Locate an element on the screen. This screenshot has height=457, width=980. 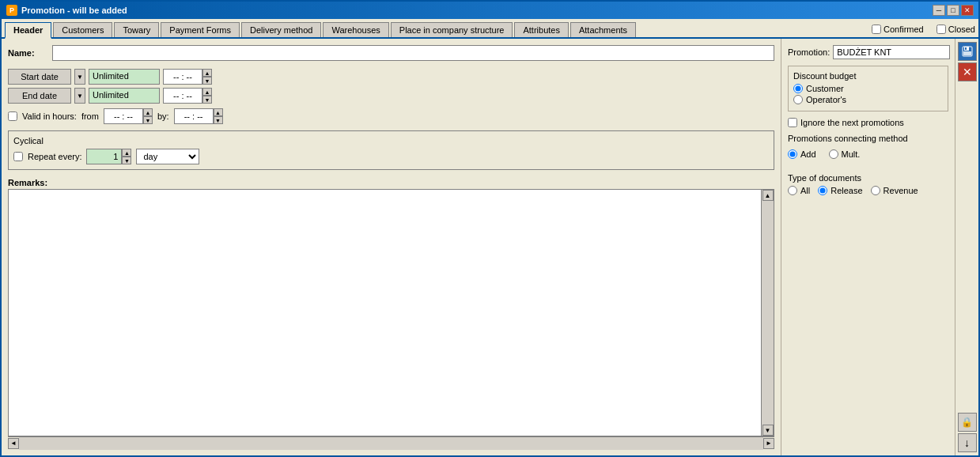
by-time-up: ▲ is located at coordinates (218, 112).